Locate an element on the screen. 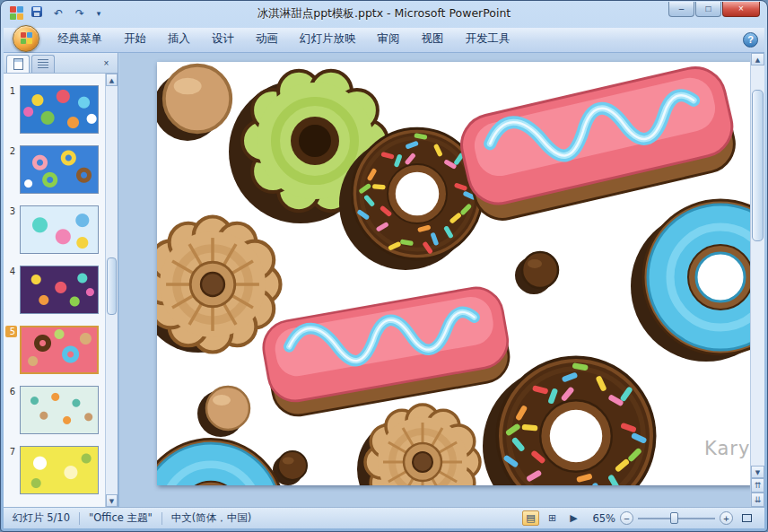 The image size is (768, 532). save-button is located at coordinates (37, 13).